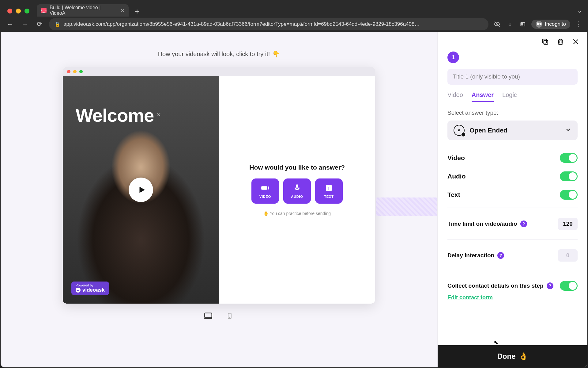  Describe the element at coordinates (44, 10) in the screenshot. I see `tab-favicon-icon: •‿•` at that location.